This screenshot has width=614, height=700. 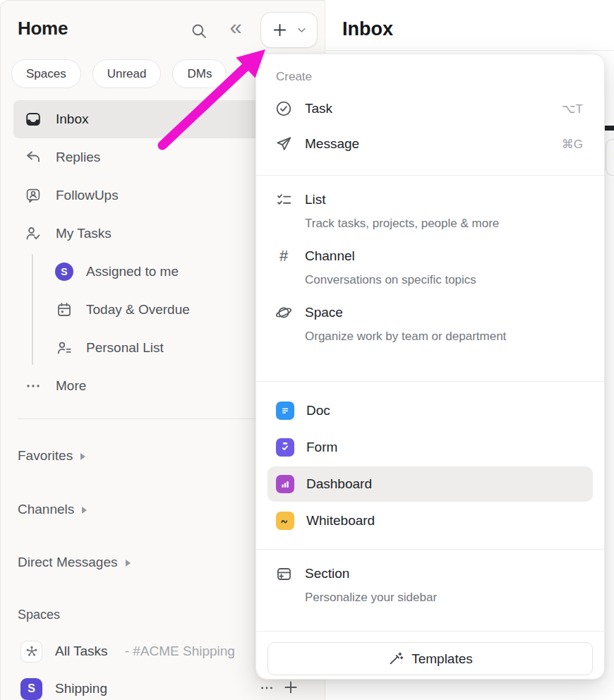 What do you see at coordinates (431, 521) in the screenshot?
I see `menu-item-whiteboard: Whiteboard` at bounding box center [431, 521].